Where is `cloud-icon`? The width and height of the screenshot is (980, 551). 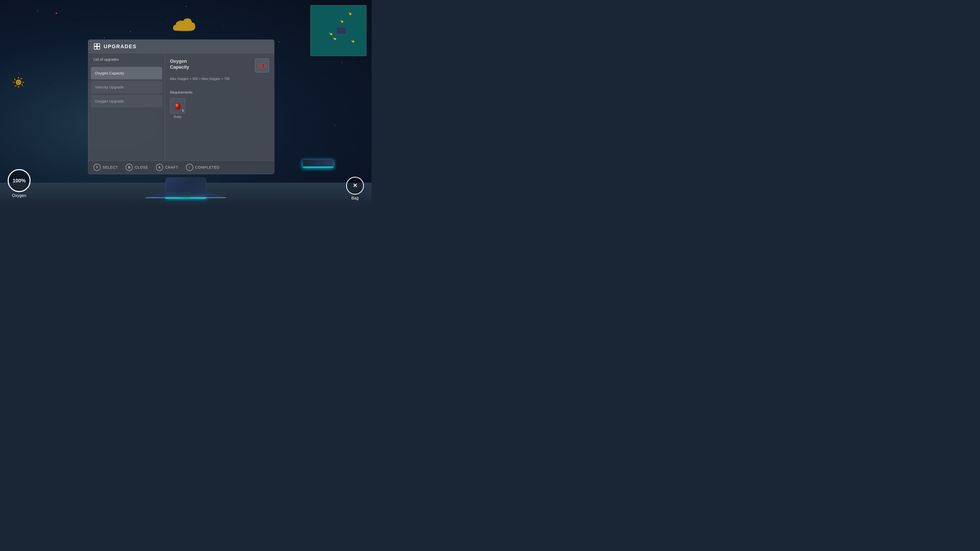 cloud-icon is located at coordinates (186, 27).